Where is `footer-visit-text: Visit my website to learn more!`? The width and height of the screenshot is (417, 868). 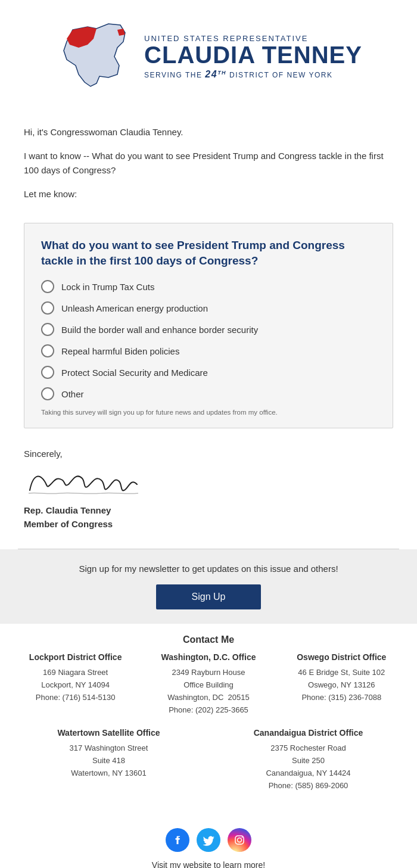
footer-visit-text: Visit my website to learn more! is located at coordinates (208, 864).